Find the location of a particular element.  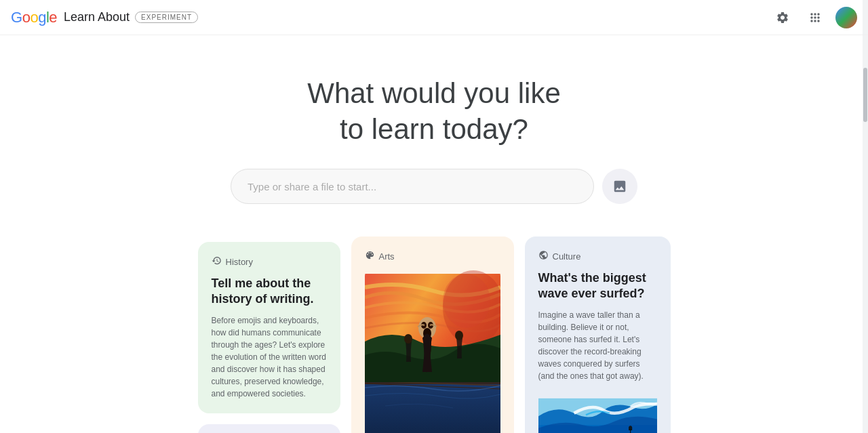

scrollbar-thumb is located at coordinates (865, 95).